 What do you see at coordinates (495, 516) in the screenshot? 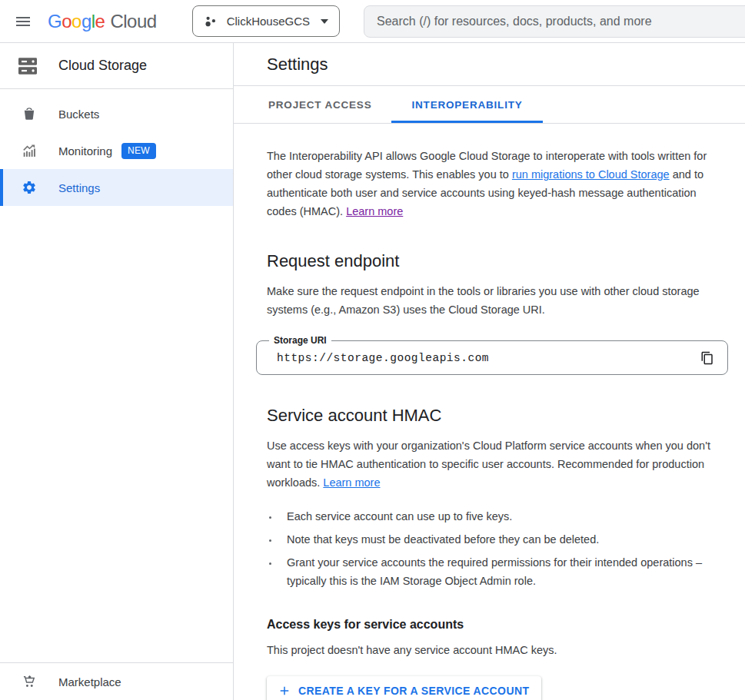
I see `list-item: Each service account can use up to five …` at bounding box center [495, 516].